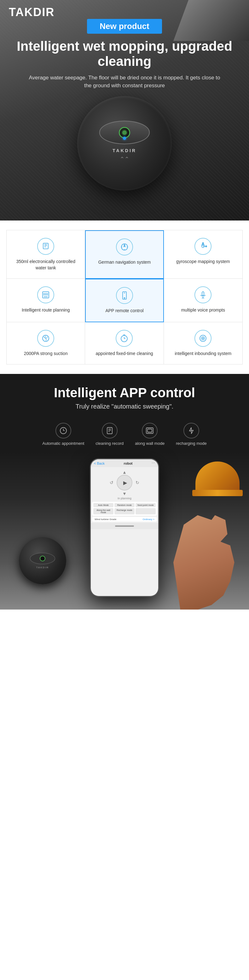 The height and width of the screenshot is (980, 249). I want to click on phone-mode-wall: Along the wall mode, so click(104, 511).